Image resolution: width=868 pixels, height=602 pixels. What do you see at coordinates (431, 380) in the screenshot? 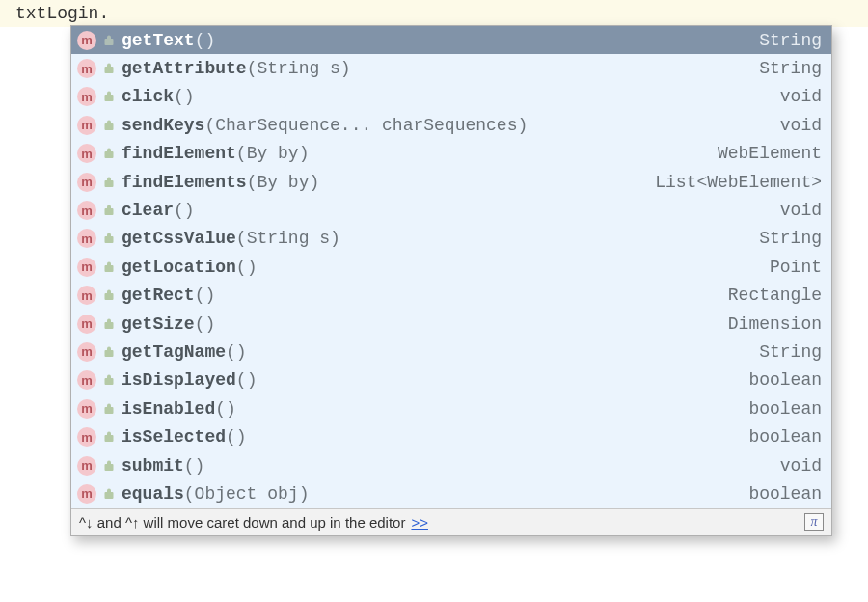
I see `method-signature: isDisplayed()` at bounding box center [431, 380].